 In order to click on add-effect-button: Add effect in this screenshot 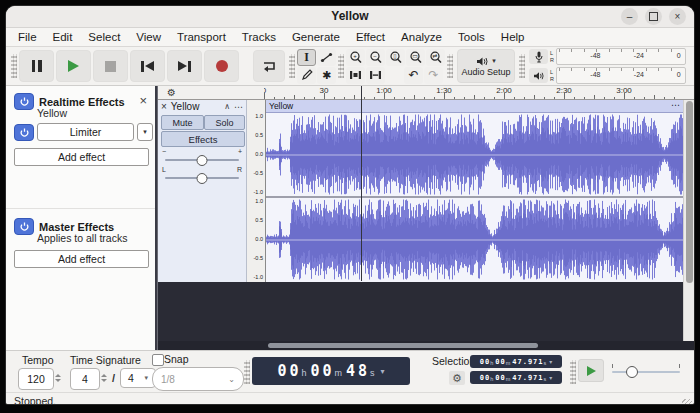, I will do `click(82, 157)`.